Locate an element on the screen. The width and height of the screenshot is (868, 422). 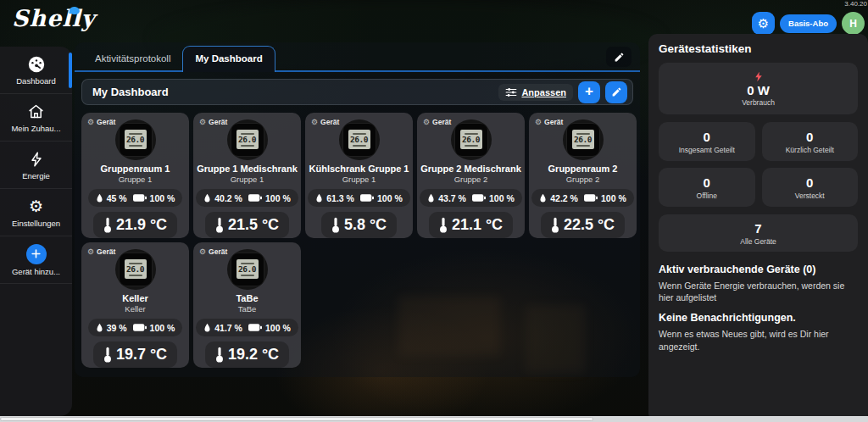
customize-link: Anpassen is located at coordinates (536, 92).